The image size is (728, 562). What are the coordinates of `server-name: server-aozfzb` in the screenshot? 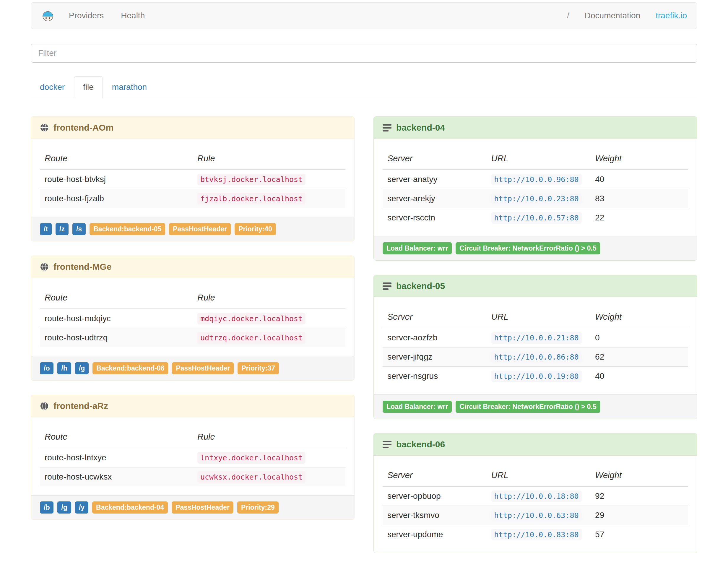 It's located at (435, 338).